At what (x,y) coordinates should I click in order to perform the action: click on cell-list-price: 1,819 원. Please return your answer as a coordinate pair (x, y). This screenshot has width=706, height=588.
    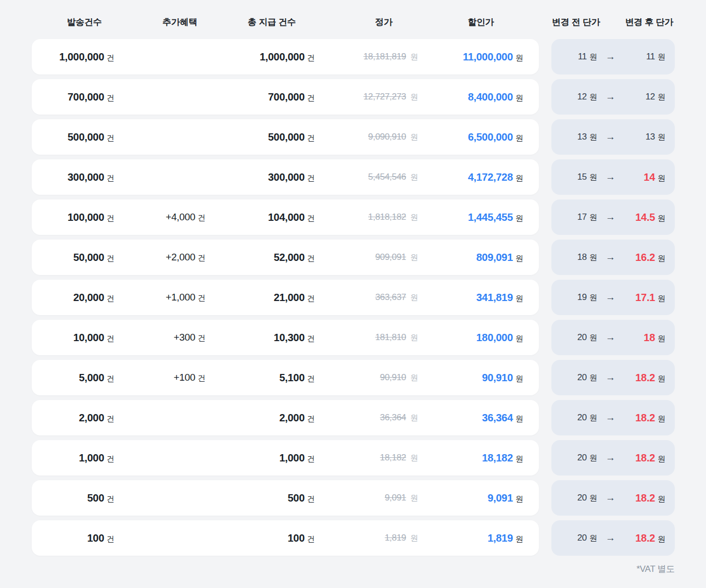
    Looking at the image, I should click on (373, 538).